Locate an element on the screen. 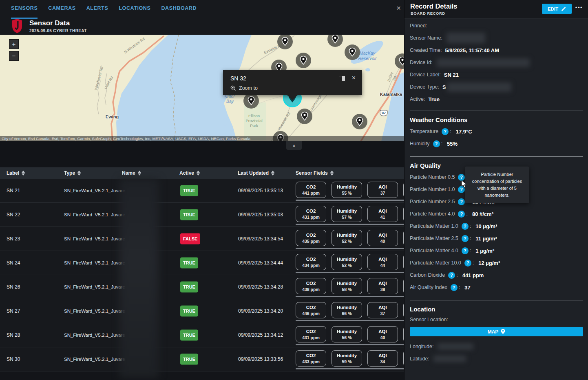 The width and height of the screenshot is (588, 380). sensor-field-chip: CO2 435 ppm is located at coordinates (311, 238).